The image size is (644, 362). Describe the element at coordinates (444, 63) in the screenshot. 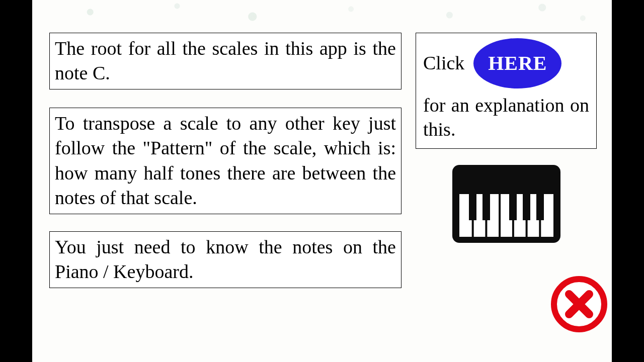

I see `click-label: Click` at that location.